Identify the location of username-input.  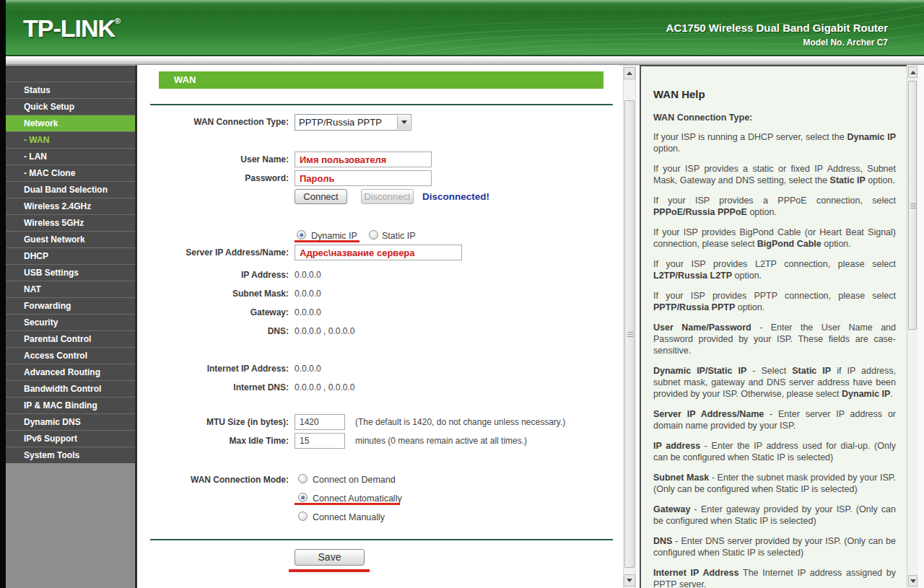
(363, 159).